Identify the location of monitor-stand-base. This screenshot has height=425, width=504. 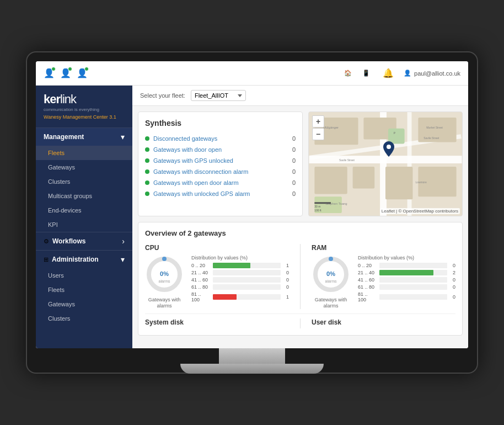
(252, 369).